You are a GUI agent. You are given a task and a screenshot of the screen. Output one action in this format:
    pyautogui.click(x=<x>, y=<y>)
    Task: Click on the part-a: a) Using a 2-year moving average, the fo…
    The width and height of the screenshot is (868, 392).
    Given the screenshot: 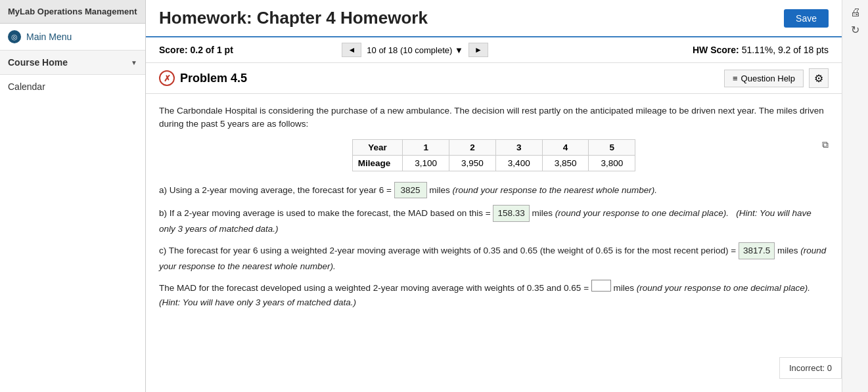 What is the action you would take?
    pyautogui.click(x=494, y=190)
    